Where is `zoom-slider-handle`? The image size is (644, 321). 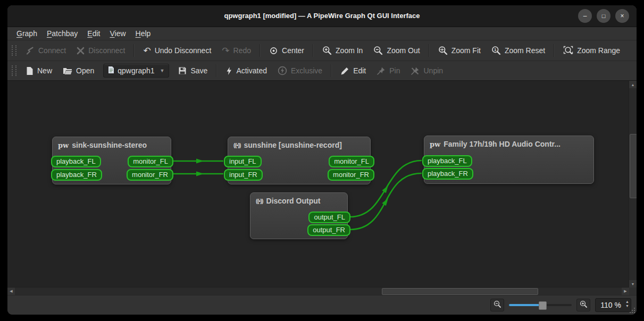 zoom-slider-handle is located at coordinates (542, 306).